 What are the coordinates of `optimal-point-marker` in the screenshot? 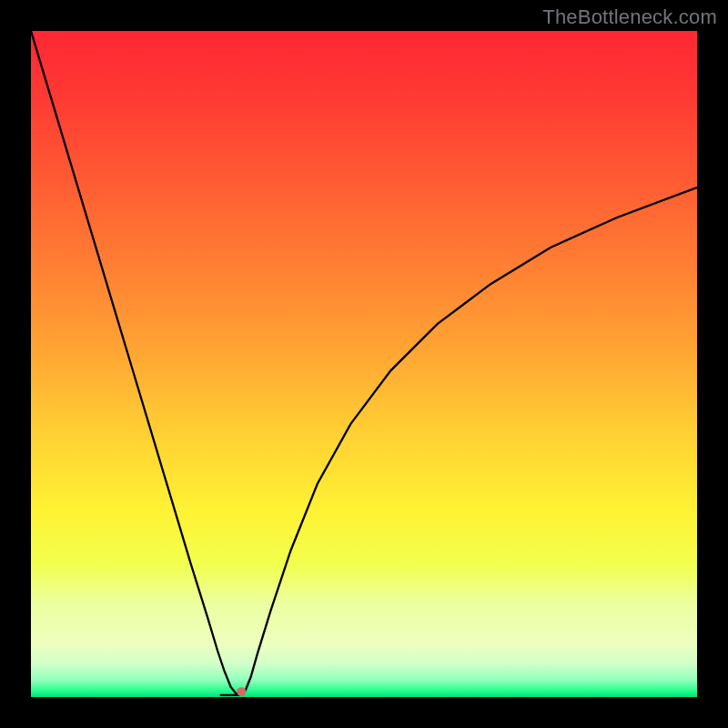 It's located at (241, 692).